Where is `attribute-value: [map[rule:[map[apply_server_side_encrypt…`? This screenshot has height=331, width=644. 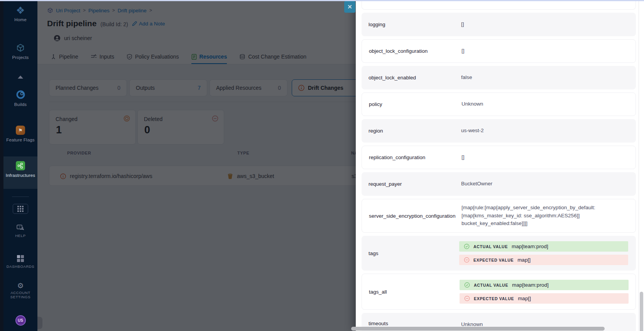
attribute-value: [map[rule:[map[apply_server_side_encrypt… is located at coordinates (545, 216).